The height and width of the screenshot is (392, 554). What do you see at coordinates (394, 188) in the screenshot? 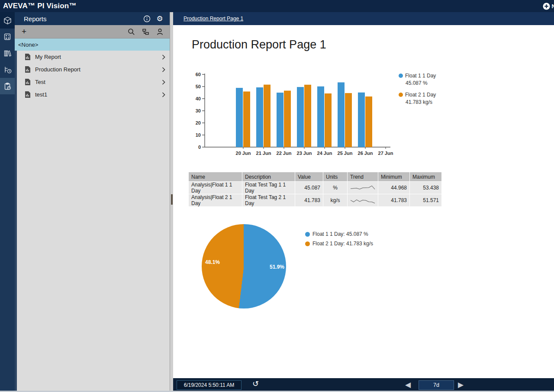
I see `minimum-cell: 44.968` at bounding box center [394, 188].